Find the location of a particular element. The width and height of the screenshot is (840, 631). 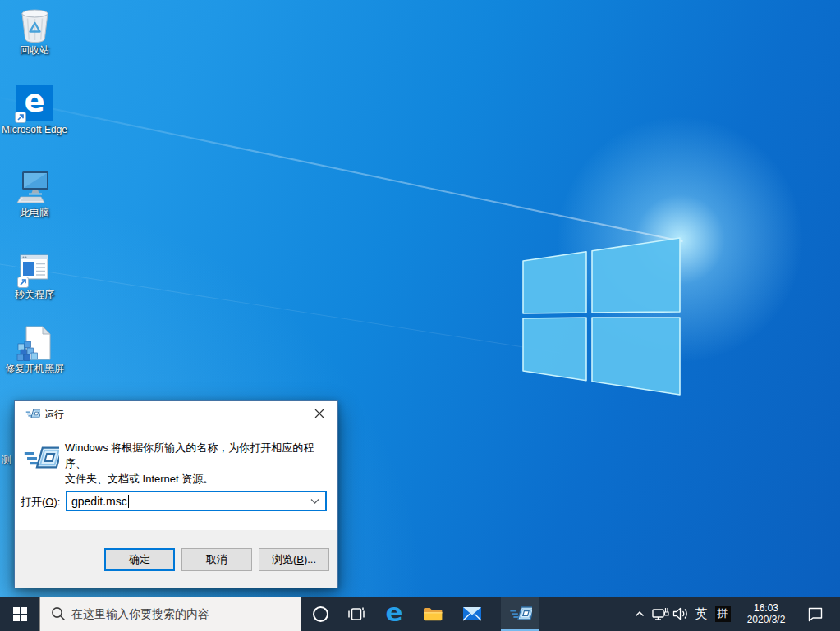

dialog-title: 运行 is located at coordinates (54, 415).